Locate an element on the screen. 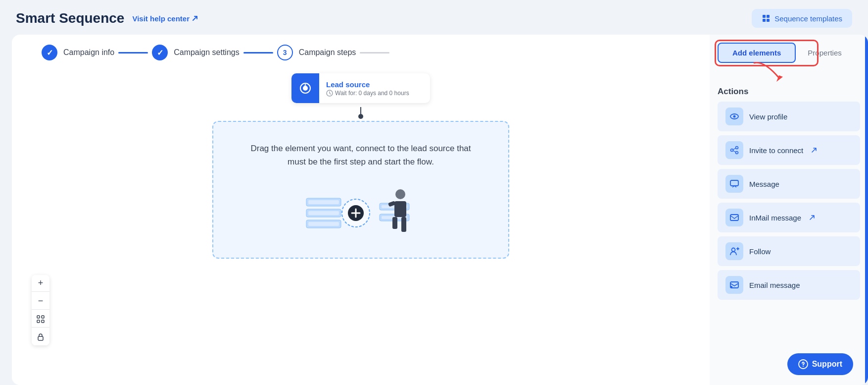  action-follow: Follow is located at coordinates (789, 251).